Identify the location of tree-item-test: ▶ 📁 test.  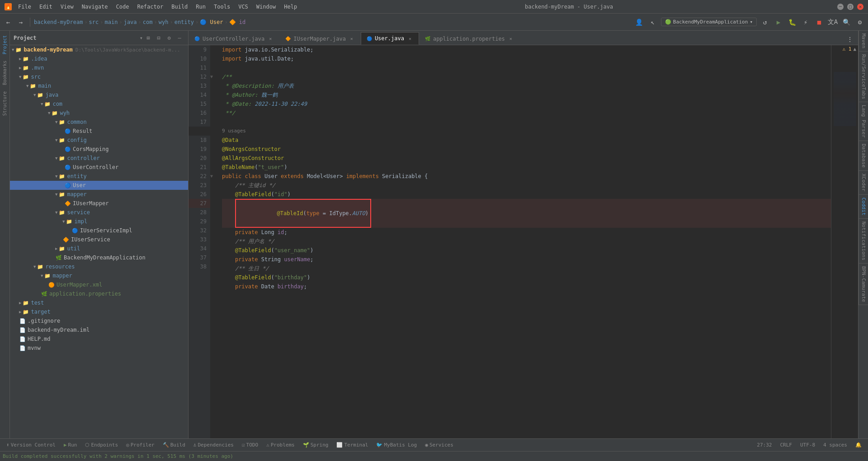
(99, 303).